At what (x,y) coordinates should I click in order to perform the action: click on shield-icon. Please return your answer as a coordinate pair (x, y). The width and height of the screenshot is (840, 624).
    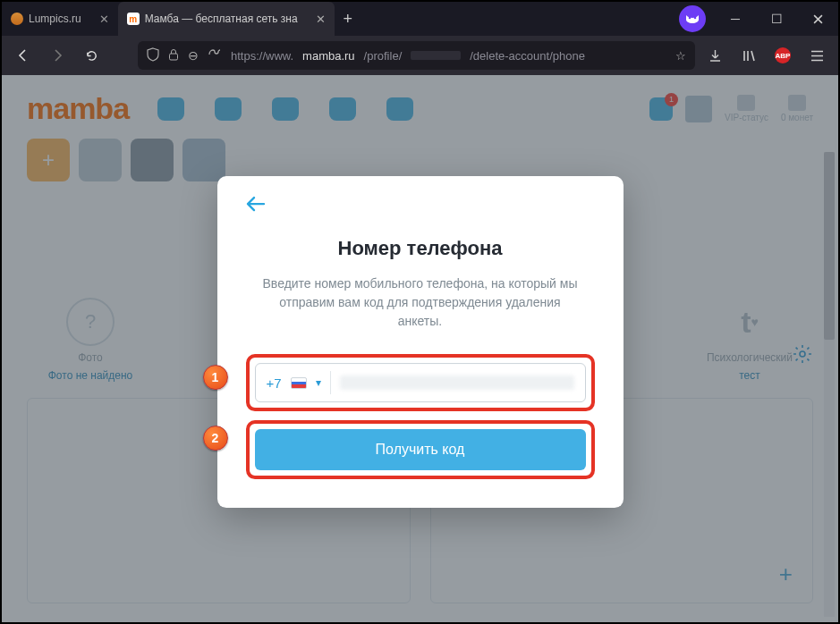
    Looking at the image, I should click on (153, 55).